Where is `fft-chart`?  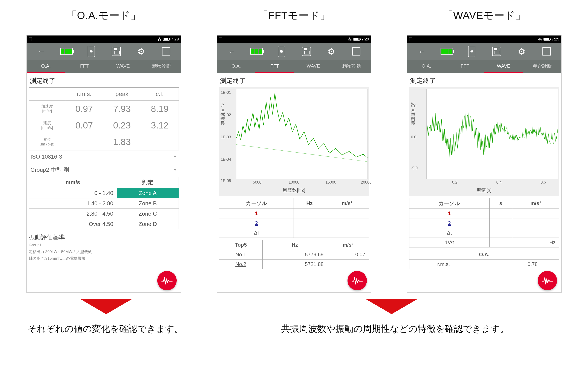 fft-chart is located at coordinates (302, 134).